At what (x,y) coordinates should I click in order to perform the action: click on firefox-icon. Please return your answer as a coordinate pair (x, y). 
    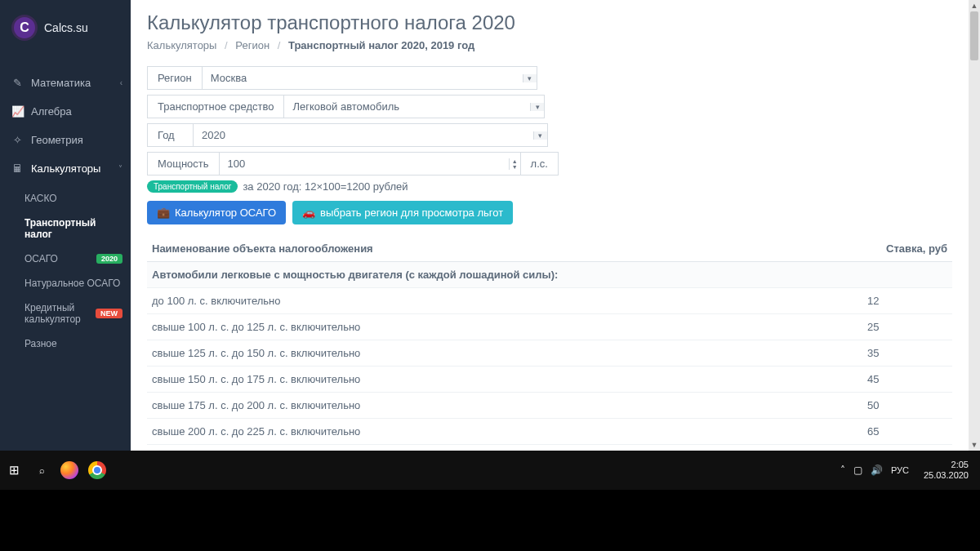
    Looking at the image, I should click on (69, 470).